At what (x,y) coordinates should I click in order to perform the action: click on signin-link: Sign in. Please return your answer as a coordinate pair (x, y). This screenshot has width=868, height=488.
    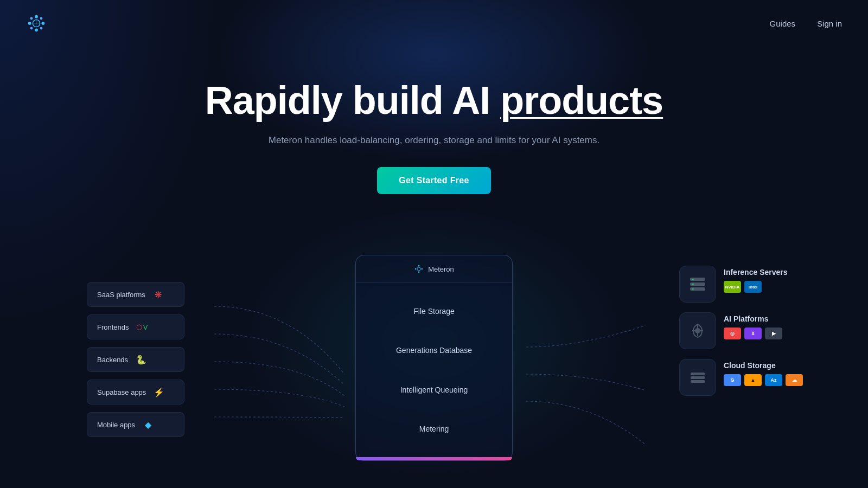
    Looking at the image, I should click on (829, 24).